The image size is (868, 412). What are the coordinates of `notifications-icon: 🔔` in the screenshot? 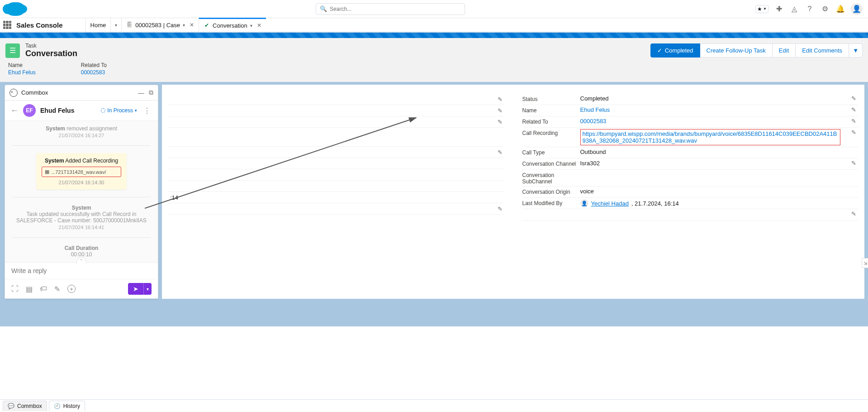 It's located at (840, 9).